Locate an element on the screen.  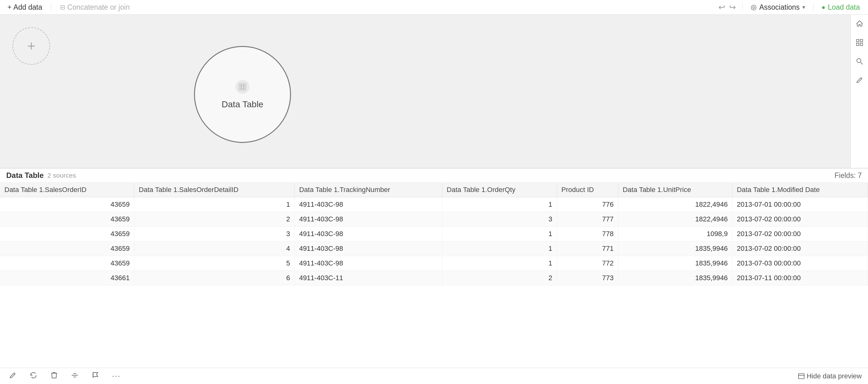
redo-button: ↪ is located at coordinates (733, 7).